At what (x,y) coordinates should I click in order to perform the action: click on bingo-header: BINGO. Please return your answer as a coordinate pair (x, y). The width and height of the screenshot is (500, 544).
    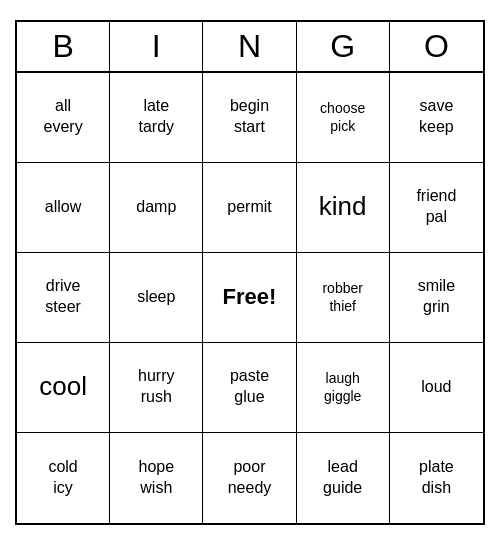
    Looking at the image, I should click on (250, 48).